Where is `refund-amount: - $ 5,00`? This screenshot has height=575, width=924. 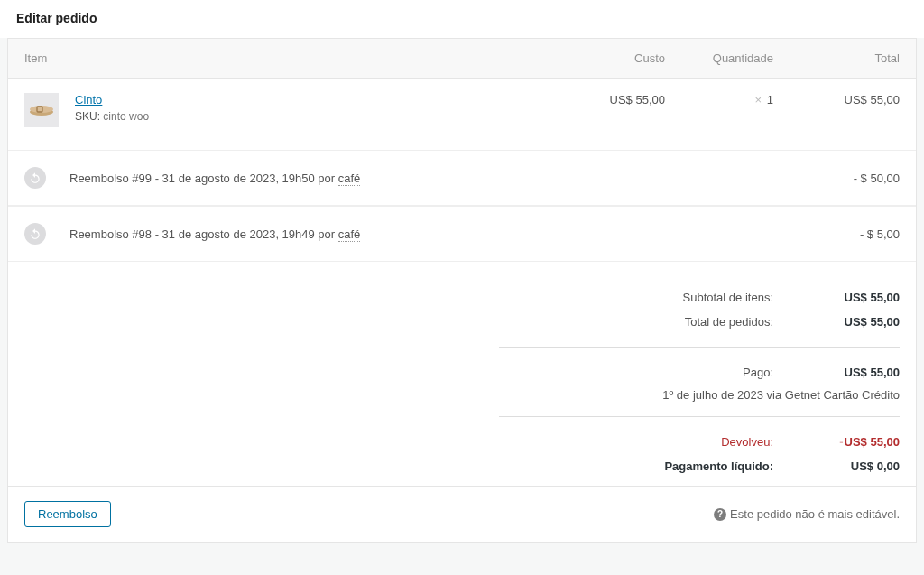
refund-amount: - $ 5,00 is located at coordinates (836, 235).